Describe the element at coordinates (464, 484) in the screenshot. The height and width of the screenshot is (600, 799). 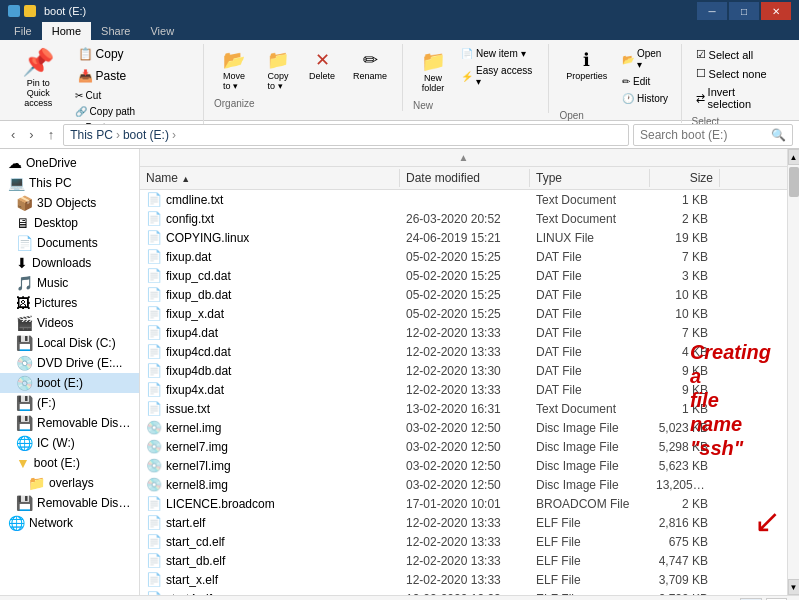
I see `table-row: 💿kernel8.img03-02-2020 12:50Disc Image F…` at that location.